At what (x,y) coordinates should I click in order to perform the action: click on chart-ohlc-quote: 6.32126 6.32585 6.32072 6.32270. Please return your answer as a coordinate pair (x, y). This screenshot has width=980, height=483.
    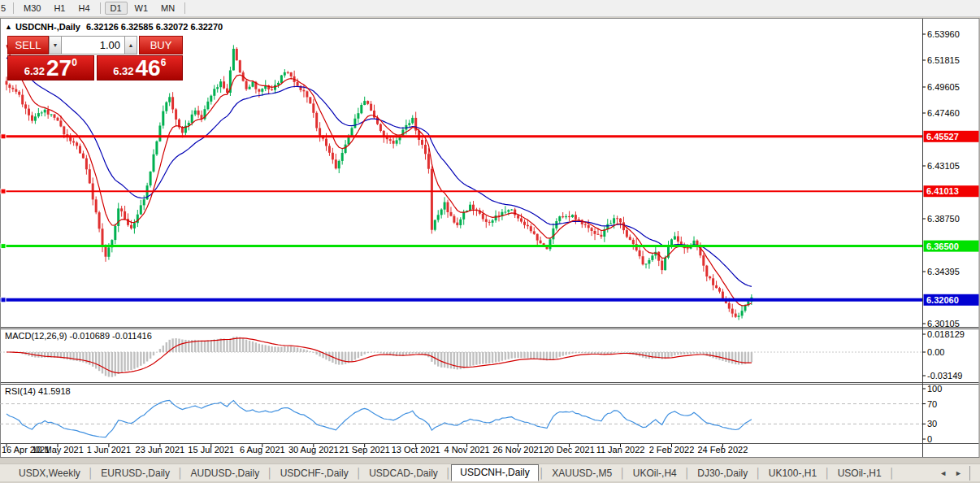
    Looking at the image, I should click on (154, 27).